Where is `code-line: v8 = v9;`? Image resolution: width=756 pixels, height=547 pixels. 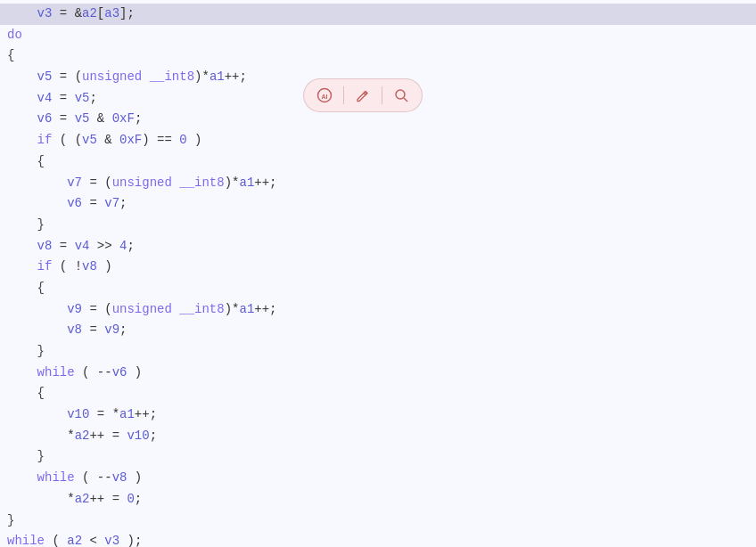 code-line: v8 = v9; is located at coordinates (378, 331).